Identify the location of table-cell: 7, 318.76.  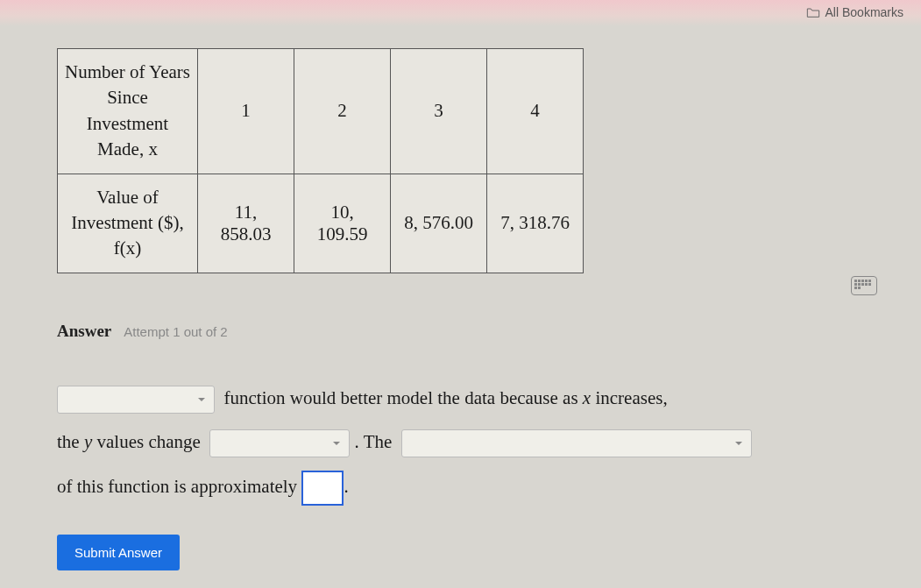
(535, 223).